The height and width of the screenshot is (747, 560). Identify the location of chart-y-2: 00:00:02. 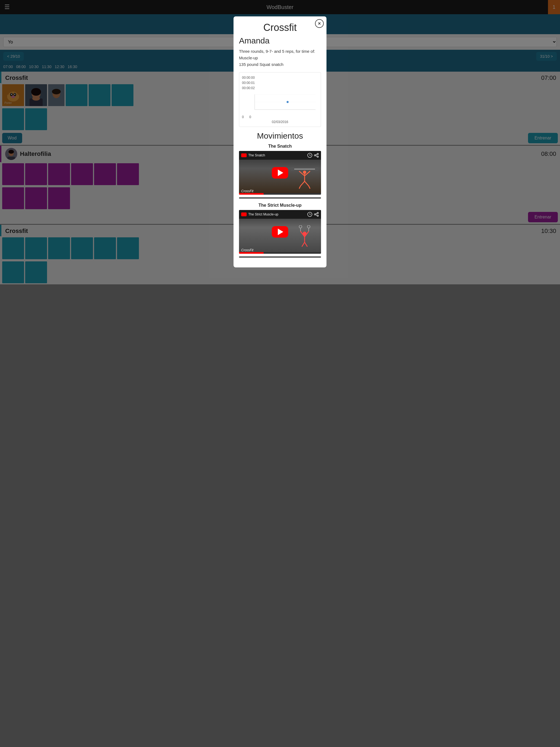
(280, 88).